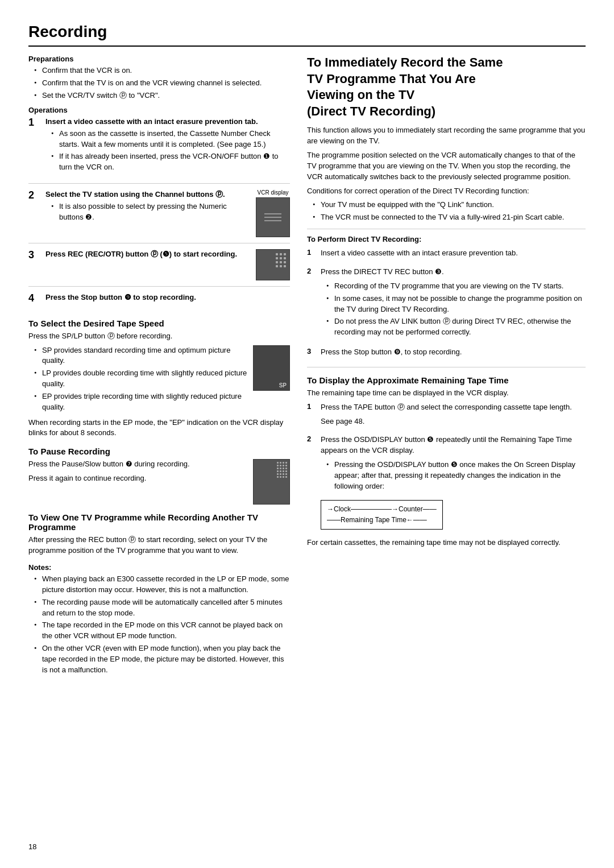  What do you see at coordinates (159, 625) in the screenshot?
I see `notes-list: When playing back an E300 cassette recor…` at bounding box center [159, 625].